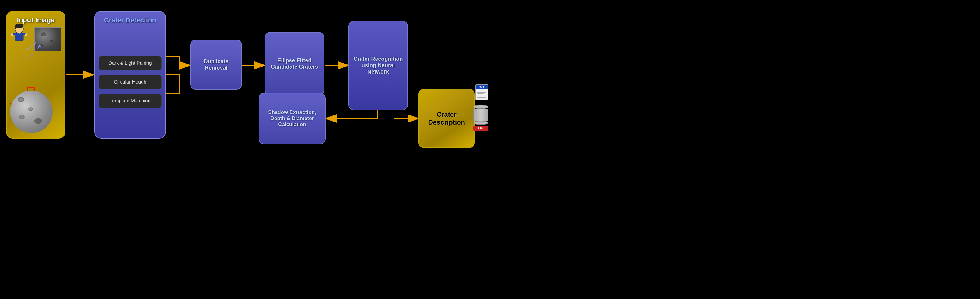 The height and width of the screenshot is (299, 980). Describe the element at coordinates (481, 128) in the screenshot. I see `db-label: DB` at that location.